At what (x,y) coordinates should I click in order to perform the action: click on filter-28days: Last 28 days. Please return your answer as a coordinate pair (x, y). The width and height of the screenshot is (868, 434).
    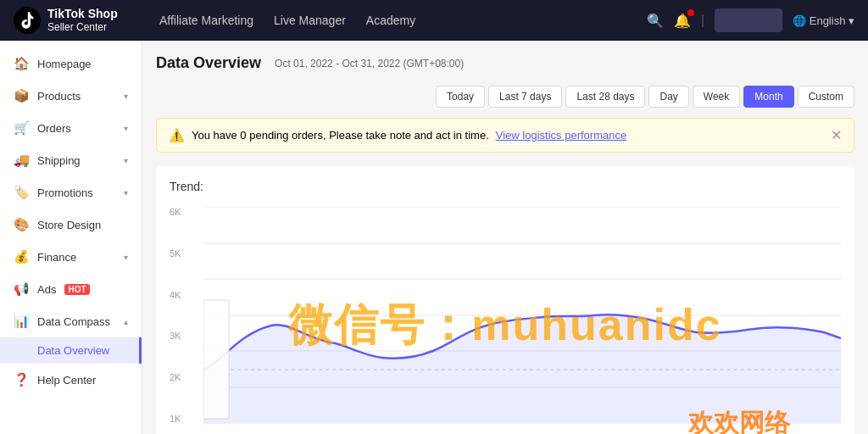
    Looking at the image, I should click on (605, 97).